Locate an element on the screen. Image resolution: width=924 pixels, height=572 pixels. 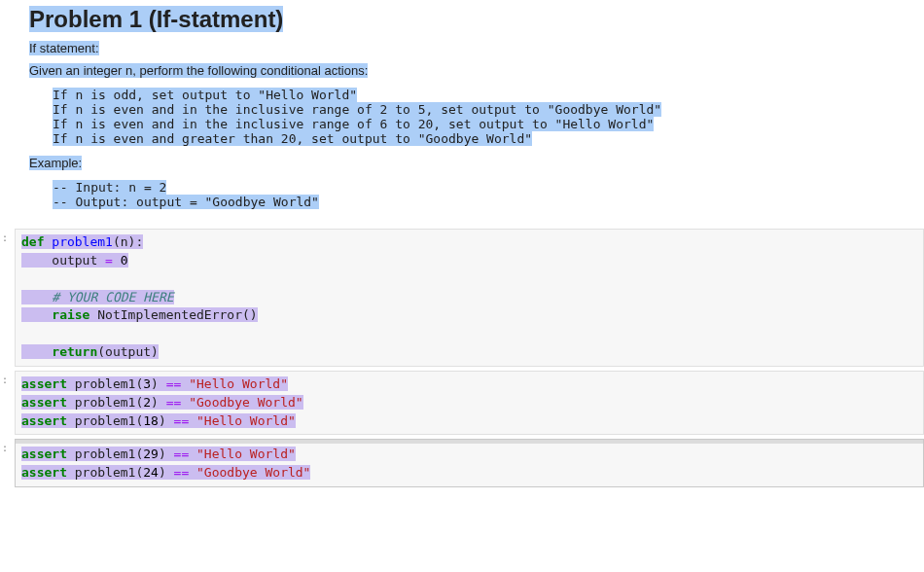
conditions-block: If n is odd, set output to "Hello World"… is located at coordinates (485, 117).